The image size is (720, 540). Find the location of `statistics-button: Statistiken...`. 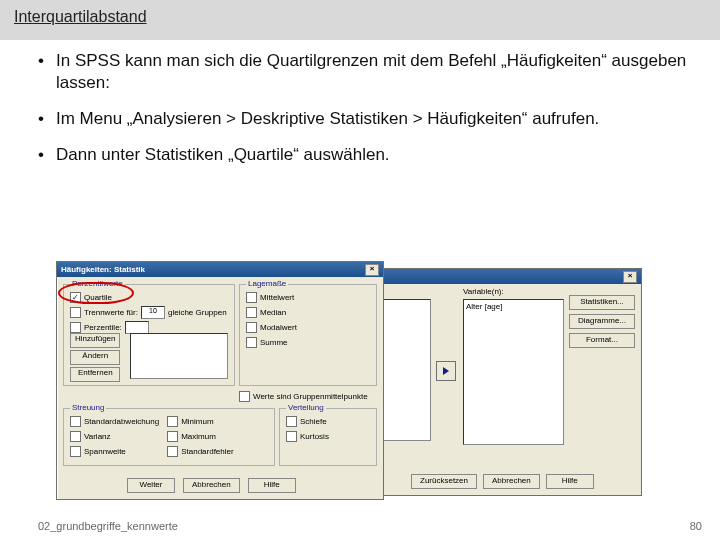

statistics-button: Statistiken... is located at coordinates (602, 302).